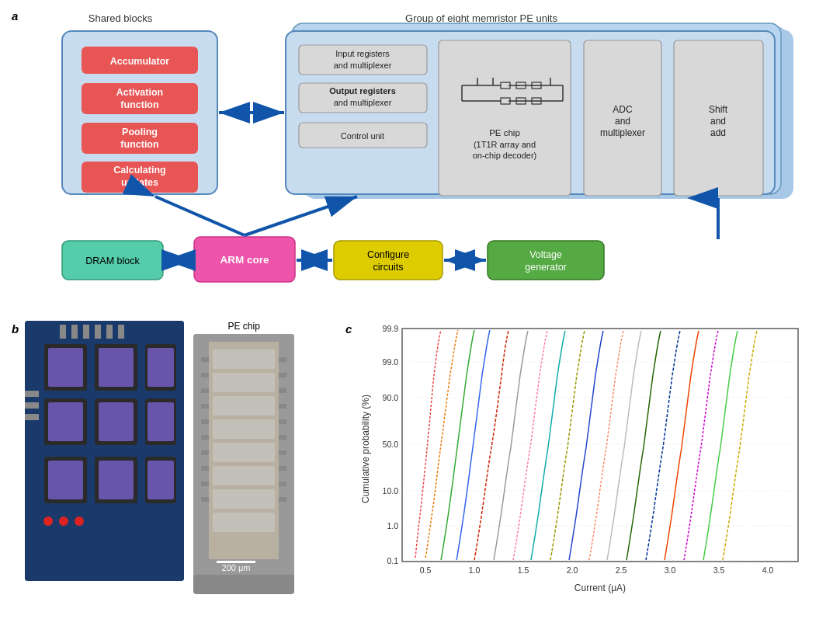 The width and height of the screenshot is (840, 633). What do you see at coordinates (573, 570) in the screenshot?
I see `svg-text: 2.0` at bounding box center [573, 570].